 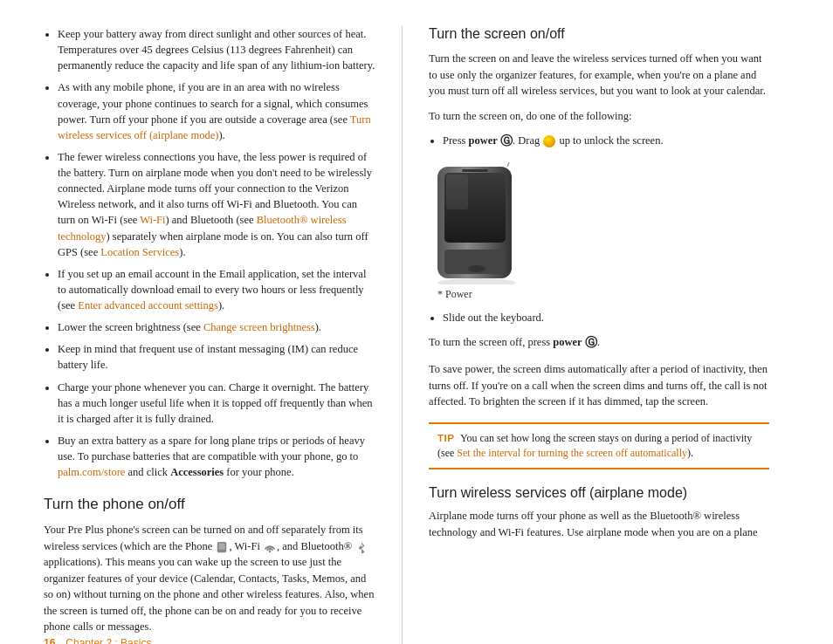 I want to click on chapter-label: Chapter 2 : Basics, so click(x=108, y=641).